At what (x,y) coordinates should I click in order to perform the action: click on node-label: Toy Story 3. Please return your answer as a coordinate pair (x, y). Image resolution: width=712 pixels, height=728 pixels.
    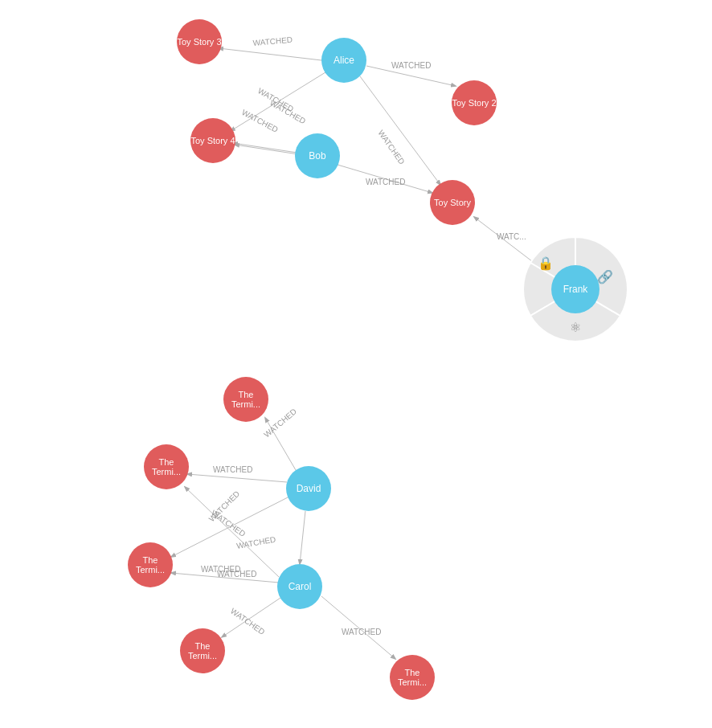
    Looking at the image, I should click on (199, 42).